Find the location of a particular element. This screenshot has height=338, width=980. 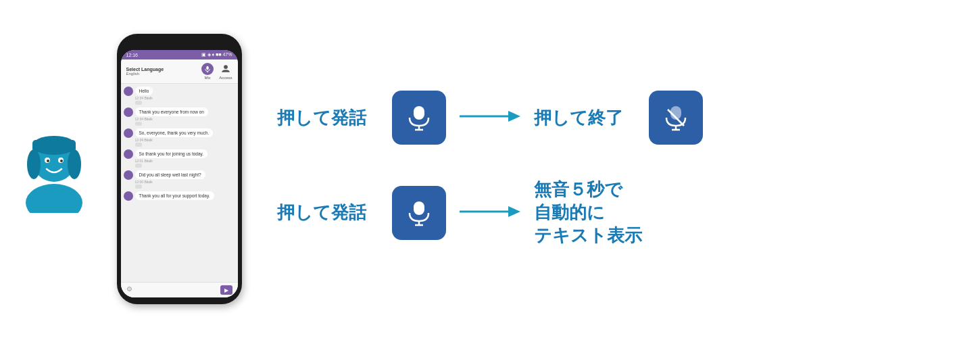

chat-bubble: Did you all sleep well last night? is located at coordinates (170, 174).